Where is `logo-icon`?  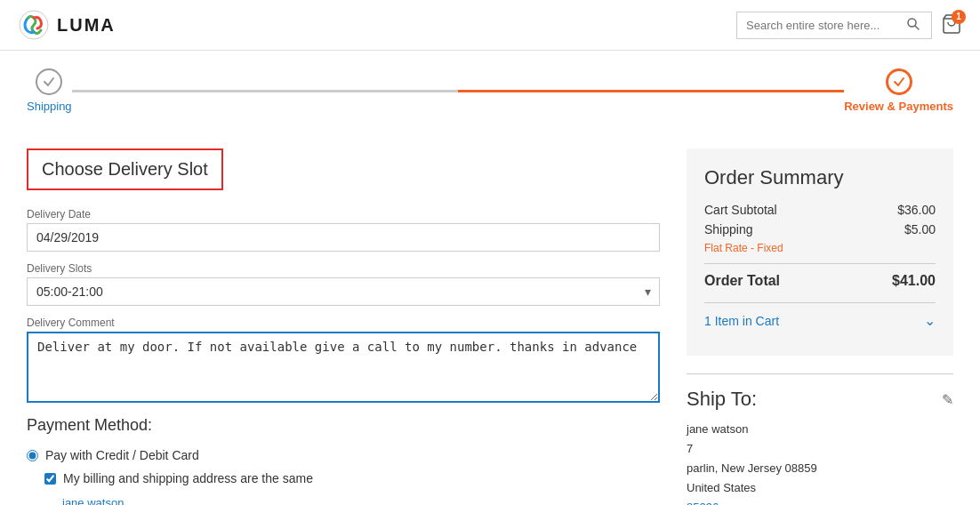
logo-icon is located at coordinates (34, 25).